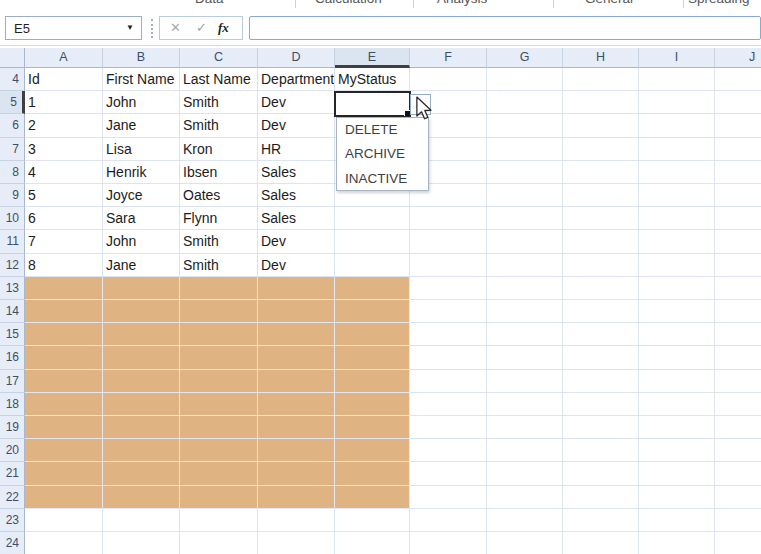 Image resolution: width=761 pixels, height=554 pixels. What do you see at coordinates (525, 172) in the screenshot?
I see `cell-G8` at bounding box center [525, 172].